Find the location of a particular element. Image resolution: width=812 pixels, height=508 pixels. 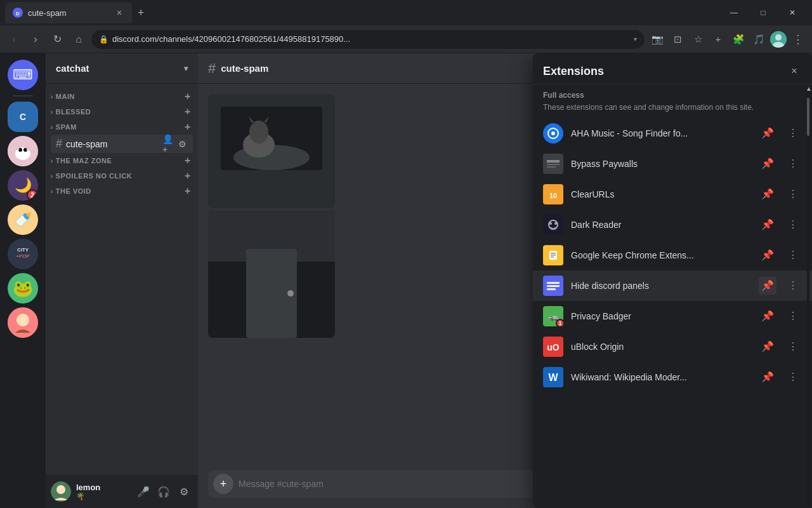

google-keep-name: Google Keep Chrome Extens... is located at coordinates (661, 255).